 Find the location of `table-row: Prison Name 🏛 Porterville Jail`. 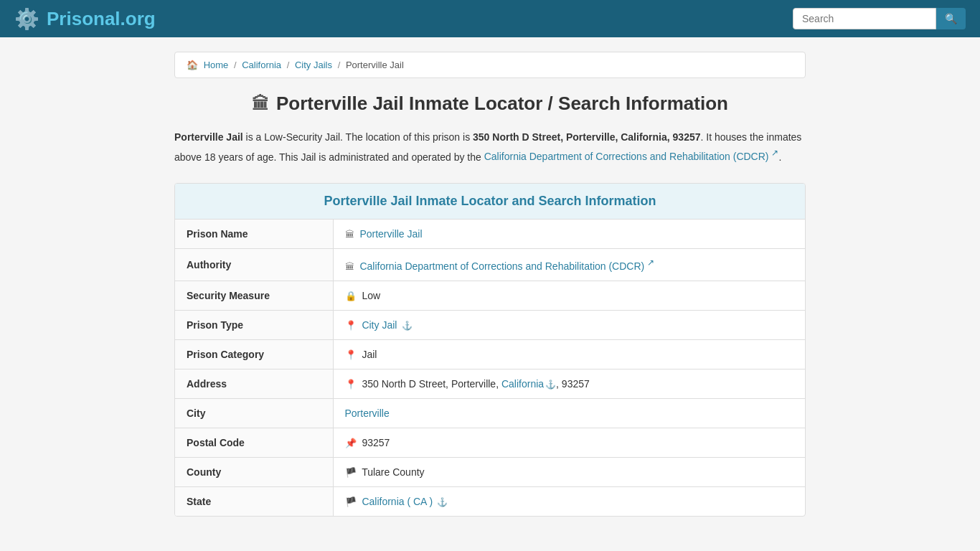

table-row: Prison Name 🏛 Porterville Jail is located at coordinates (490, 234).